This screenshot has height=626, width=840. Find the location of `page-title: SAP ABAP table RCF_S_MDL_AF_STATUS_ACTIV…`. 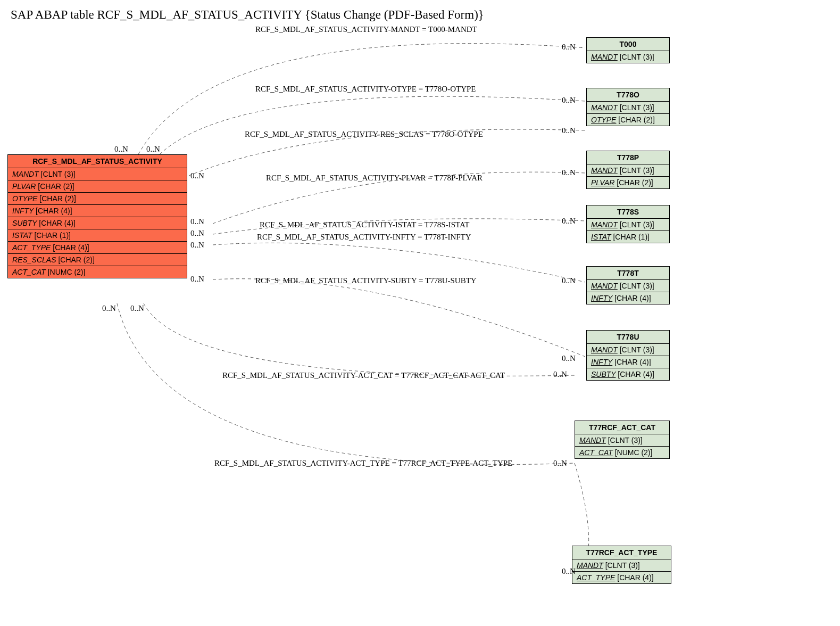

page-title: SAP ABAP table RCF_S_MDL_AF_STATUS_ACTIV… is located at coordinates (422, 15).